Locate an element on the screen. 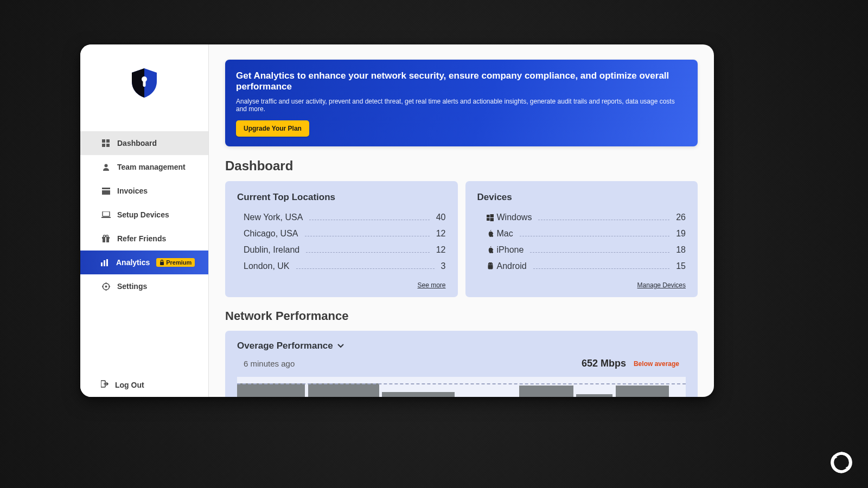 The height and width of the screenshot is (488, 868). dashboard-icon is located at coordinates (106, 143).